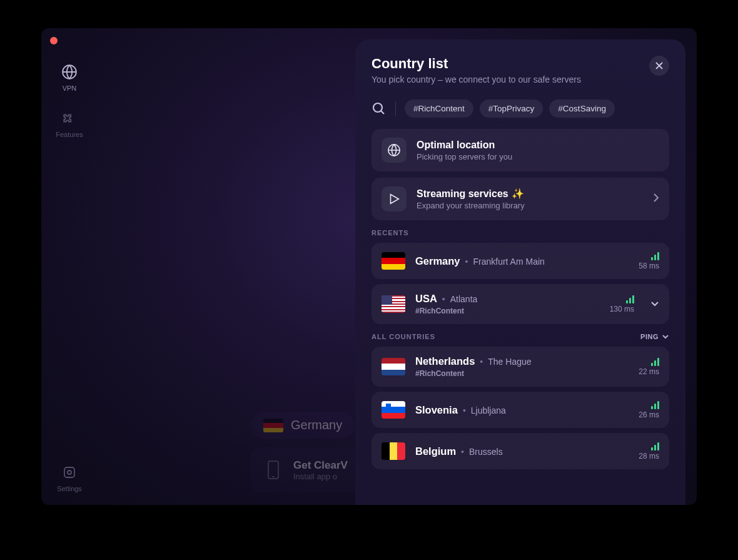 Image resolution: width=738 pixels, height=560 pixels. Describe the element at coordinates (655, 337) in the screenshot. I see `ping-sort-button: PING` at that location.